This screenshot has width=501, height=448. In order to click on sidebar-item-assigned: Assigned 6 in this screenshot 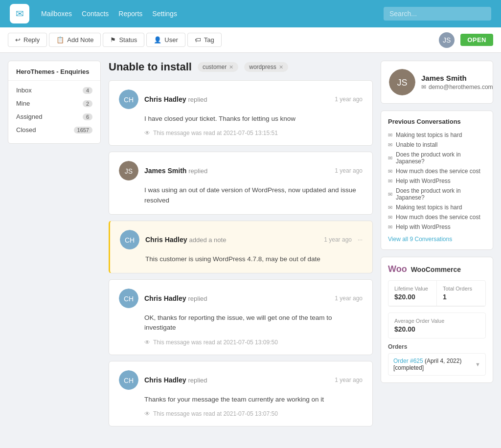, I will do `click(54, 116)`.